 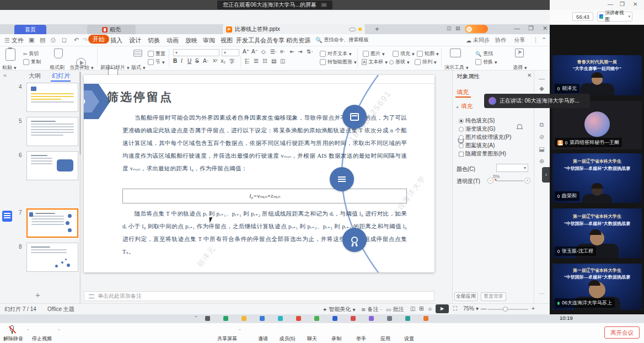 I want to click on panel-collapse-handle: ›, so click(x=546, y=175).